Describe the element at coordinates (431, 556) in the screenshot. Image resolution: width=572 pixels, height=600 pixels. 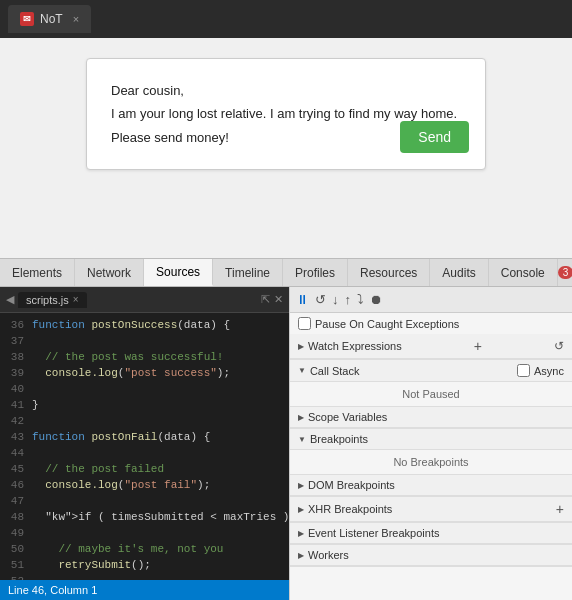
I see `workers-header: ▶ Workers` at that location.